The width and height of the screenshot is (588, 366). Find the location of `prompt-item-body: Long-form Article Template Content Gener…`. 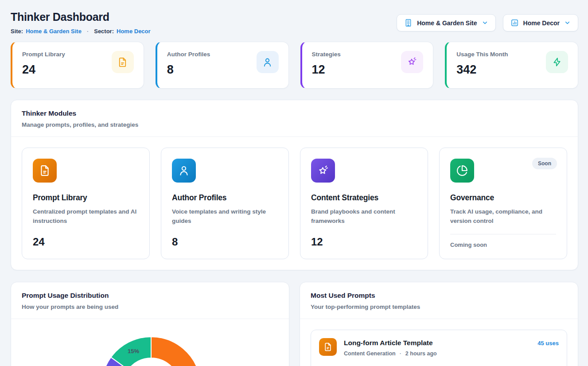

prompt-item-body: Long-form Article Template Content Gener… is located at coordinates (437, 347).